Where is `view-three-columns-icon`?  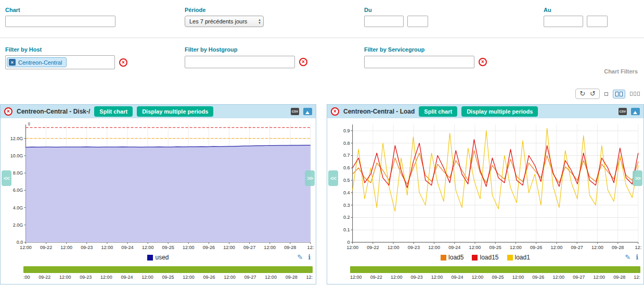
view-three-columns-icon is located at coordinates (635, 94).